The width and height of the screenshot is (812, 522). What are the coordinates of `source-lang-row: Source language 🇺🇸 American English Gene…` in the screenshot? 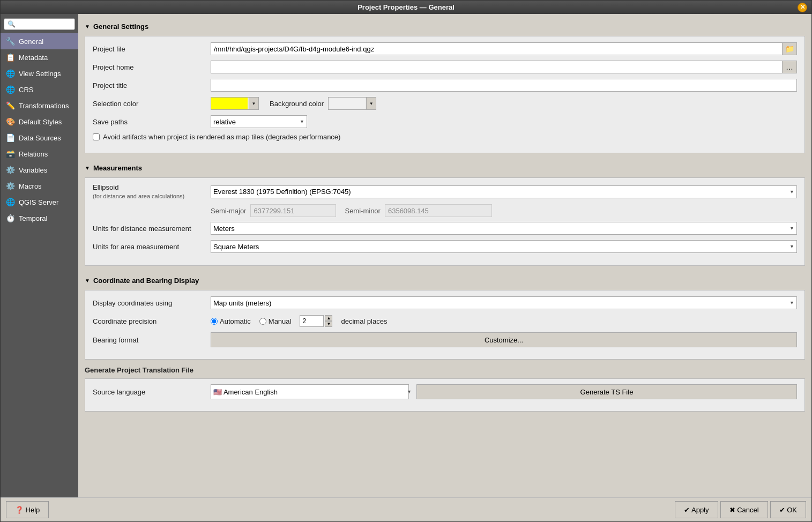 It's located at (445, 392).